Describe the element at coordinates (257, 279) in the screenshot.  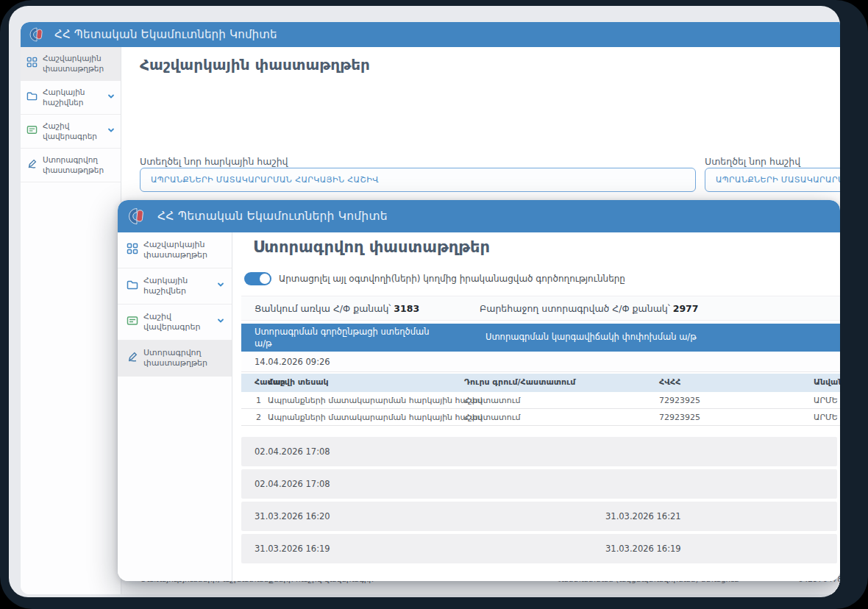
I see `show-other-users-toggle` at that location.